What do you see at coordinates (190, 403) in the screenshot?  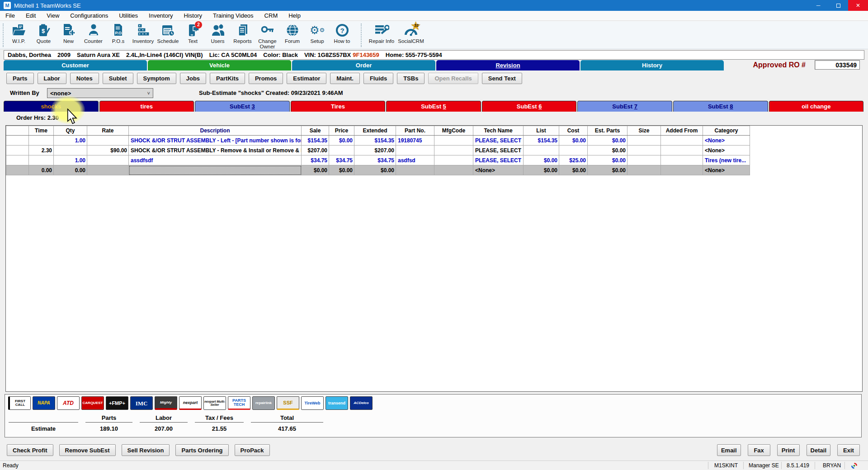 I see `nexpart-logo-button: nexpart` at bounding box center [190, 403].